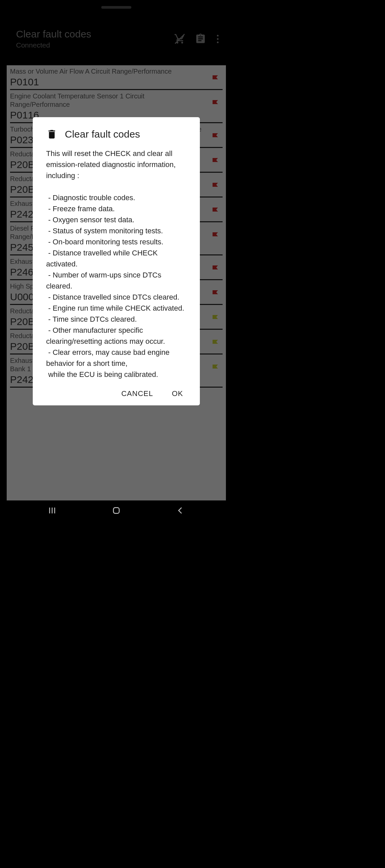  Describe the element at coordinates (102, 134) in the screenshot. I see `dialog-title: Clear fault codes` at that location.